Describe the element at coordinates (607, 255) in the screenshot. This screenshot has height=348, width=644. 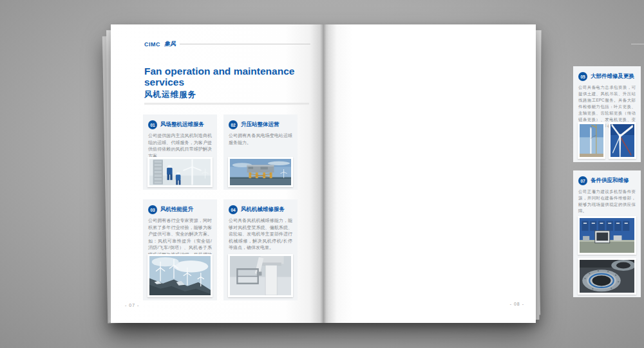
I see `photo-stack` at that location.